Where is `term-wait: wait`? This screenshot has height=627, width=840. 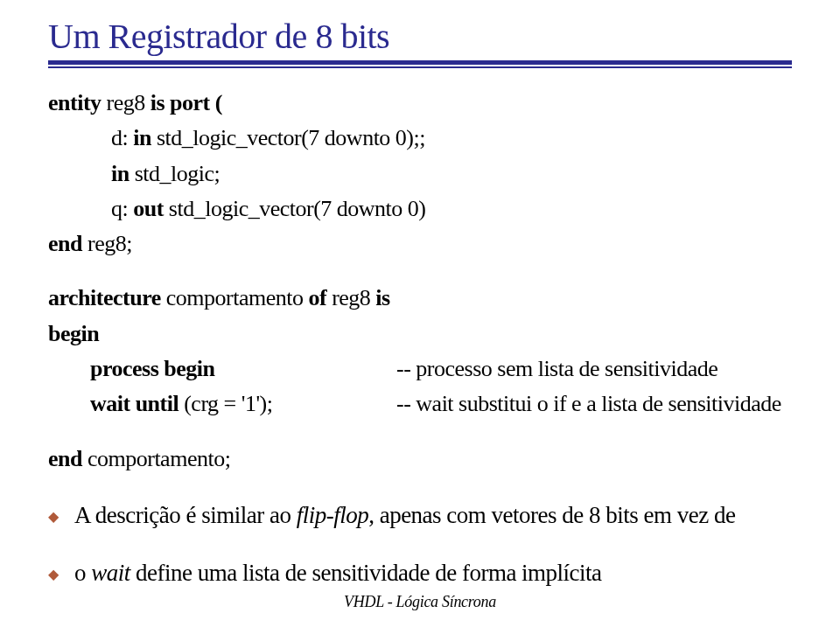
term-wait: wait is located at coordinates (110, 573).